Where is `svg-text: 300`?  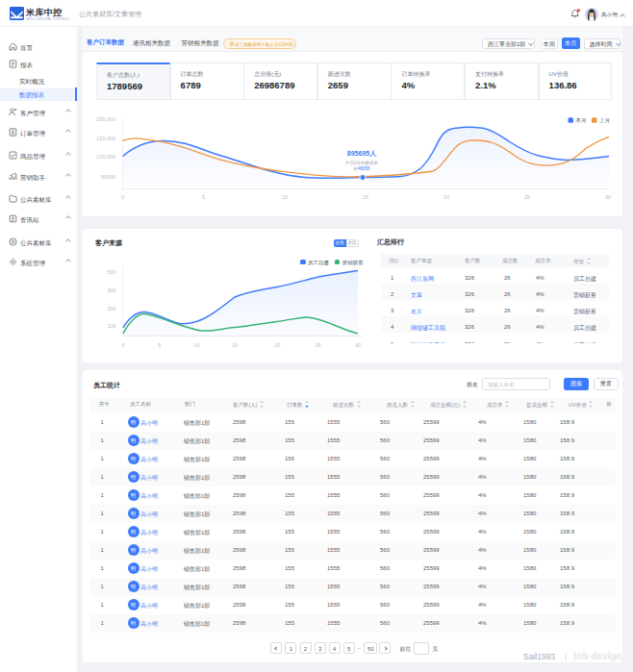 svg-text: 300 is located at coordinates (112, 290).